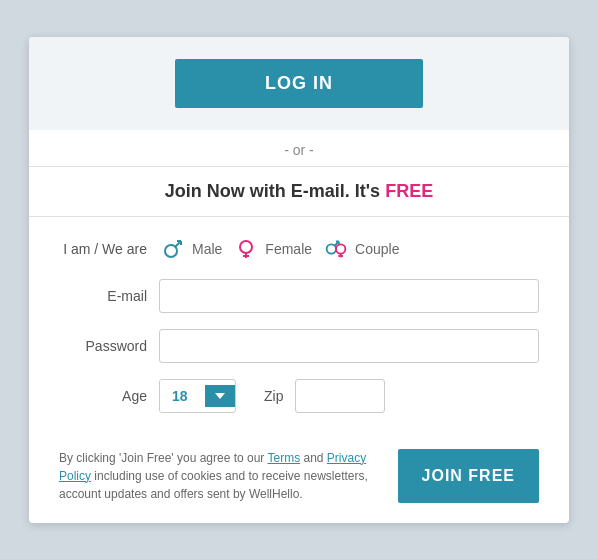  Describe the element at coordinates (314, 458) in the screenshot. I see `terms-middle: and` at that location.